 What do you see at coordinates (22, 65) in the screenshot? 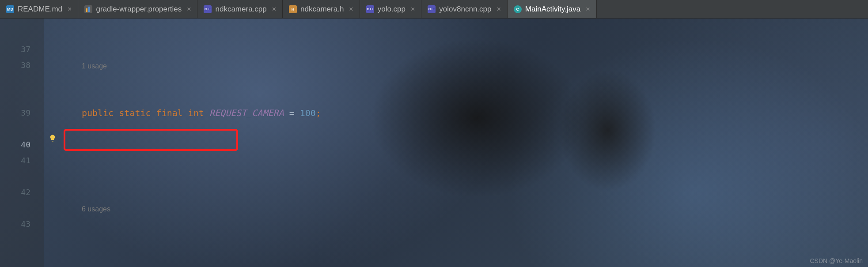
I see `line-number: 38` at bounding box center [22, 65].